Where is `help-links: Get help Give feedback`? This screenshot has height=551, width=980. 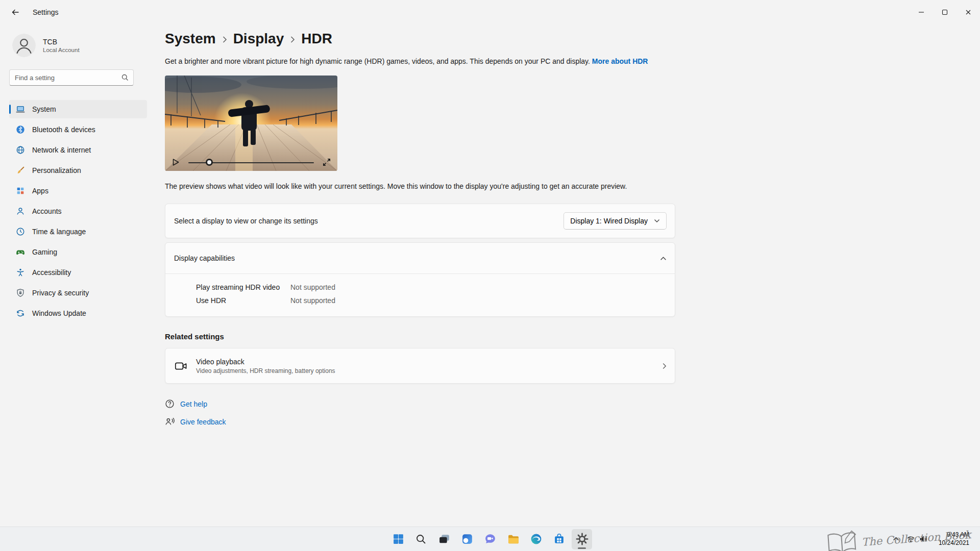
help-links: Get help Give feedback is located at coordinates (573, 413).